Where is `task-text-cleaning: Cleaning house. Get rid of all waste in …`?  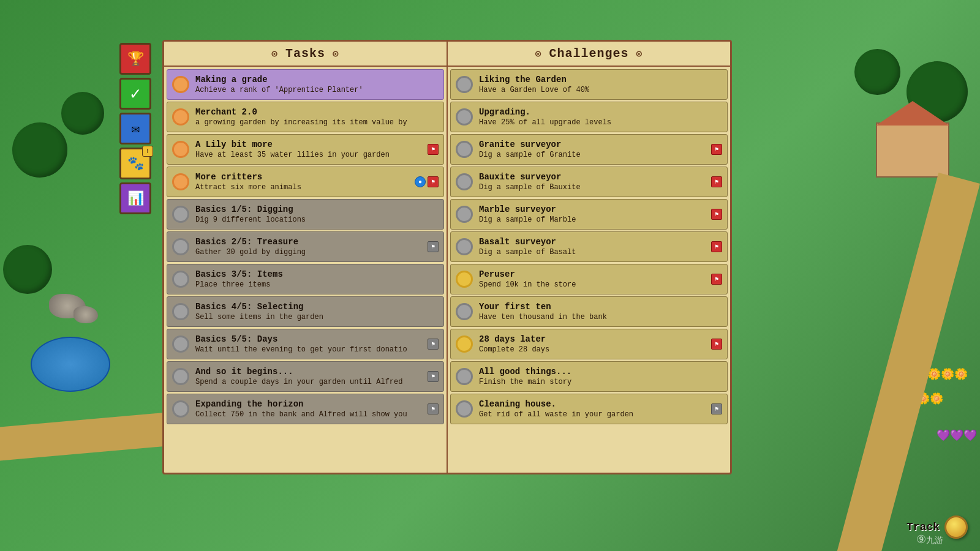
task-text-cleaning: Cleaning house. Get rid of all waste in … is located at coordinates (593, 409).